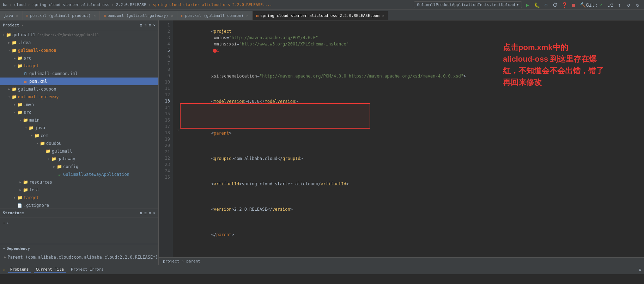 The width and height of the screenshot is (644, 284). I want to click on tree-gitignore: ▶ 📄 .gitignore, so click(79, 205).